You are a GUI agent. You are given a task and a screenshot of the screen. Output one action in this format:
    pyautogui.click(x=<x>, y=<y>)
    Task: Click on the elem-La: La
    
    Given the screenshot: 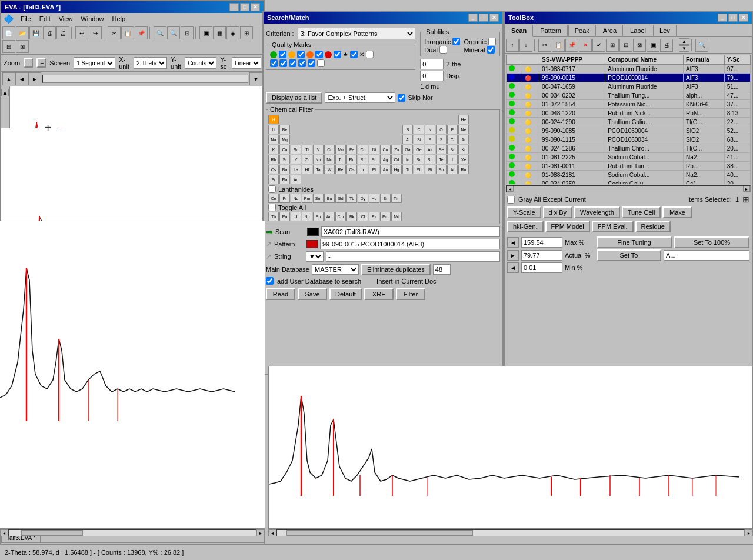 What is the action you would take?
    pyautogui.click(x=296, y=169)
    